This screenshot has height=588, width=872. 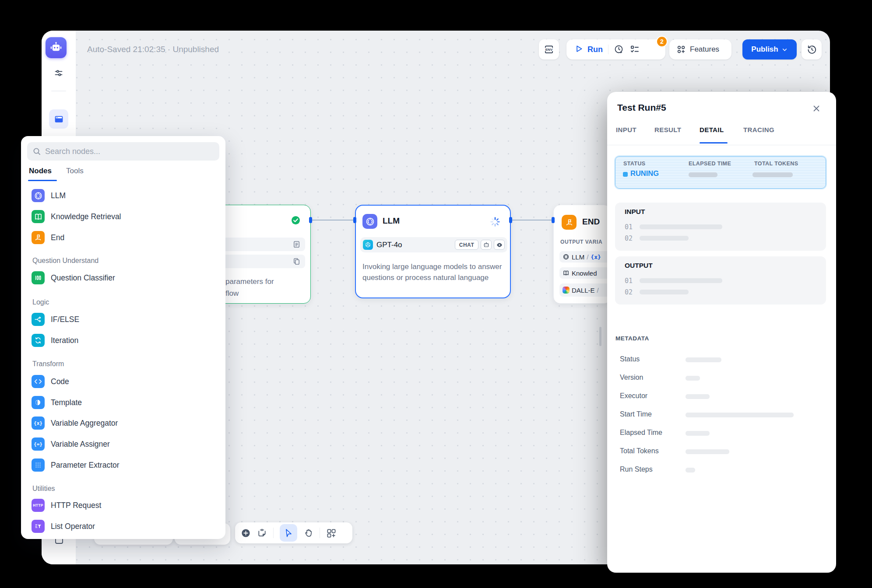 I want to click on search-input, so click(x=130, y=151).